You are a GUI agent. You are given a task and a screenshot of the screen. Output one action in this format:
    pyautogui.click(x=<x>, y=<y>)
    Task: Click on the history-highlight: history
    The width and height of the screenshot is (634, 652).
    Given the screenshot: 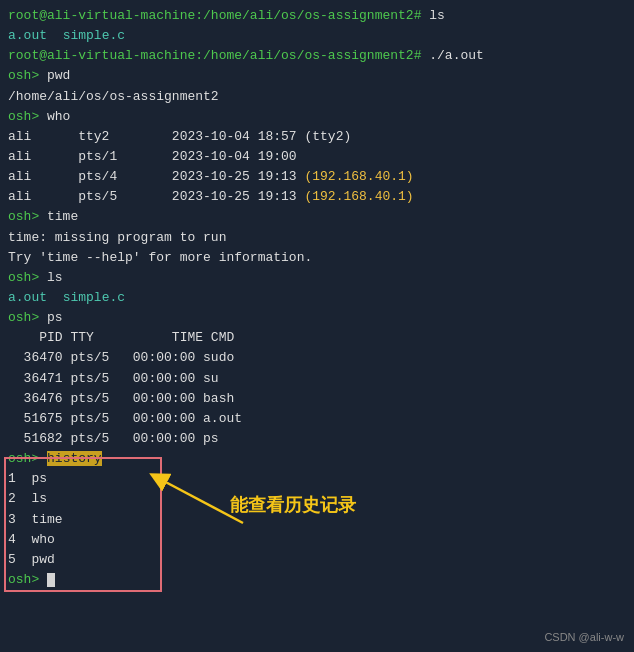 What is the action you would take?
    pyautogui.click(x=74, y=458)
    